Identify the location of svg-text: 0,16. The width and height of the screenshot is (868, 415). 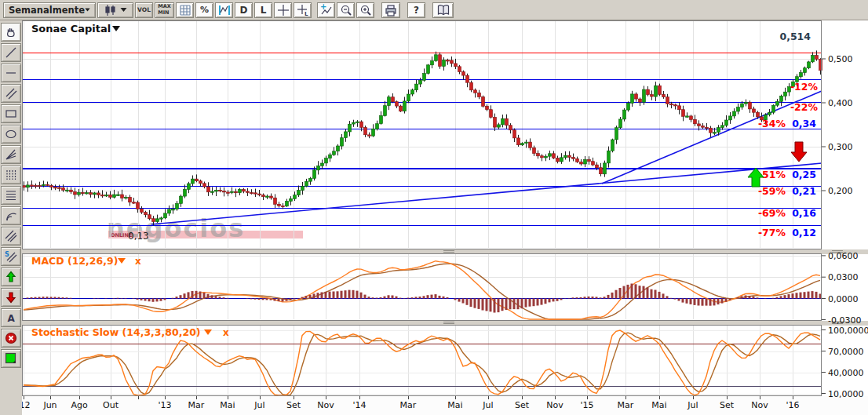
(804, 213).